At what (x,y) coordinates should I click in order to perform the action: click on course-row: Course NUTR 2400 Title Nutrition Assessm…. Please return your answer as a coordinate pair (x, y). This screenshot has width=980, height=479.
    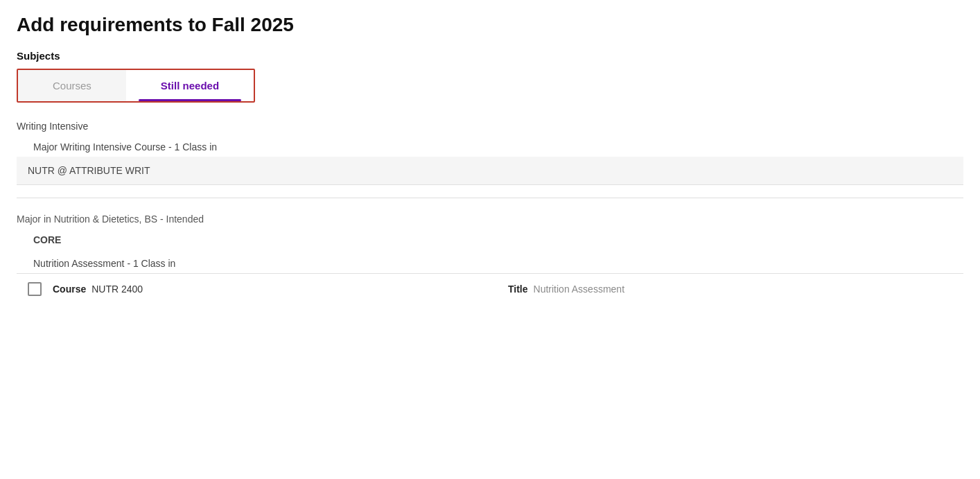
    Looking at the image, I should click on (490, 288).